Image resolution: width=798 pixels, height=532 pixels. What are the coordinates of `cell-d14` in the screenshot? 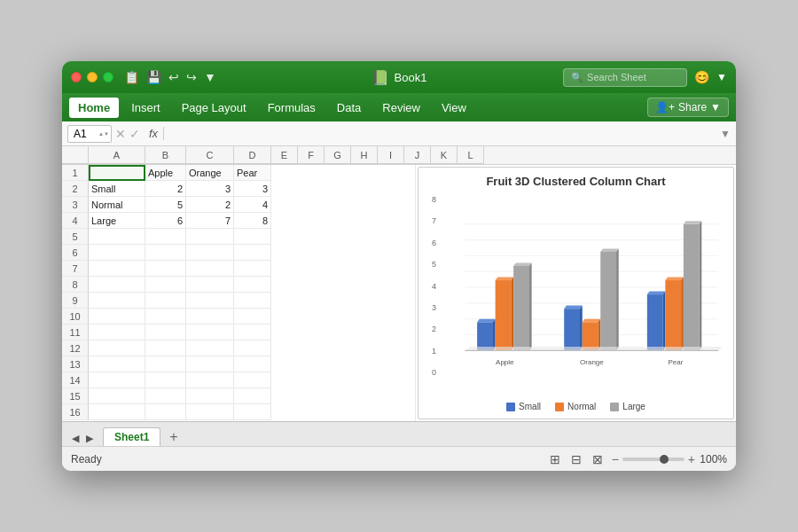 It's located at (253, 380).